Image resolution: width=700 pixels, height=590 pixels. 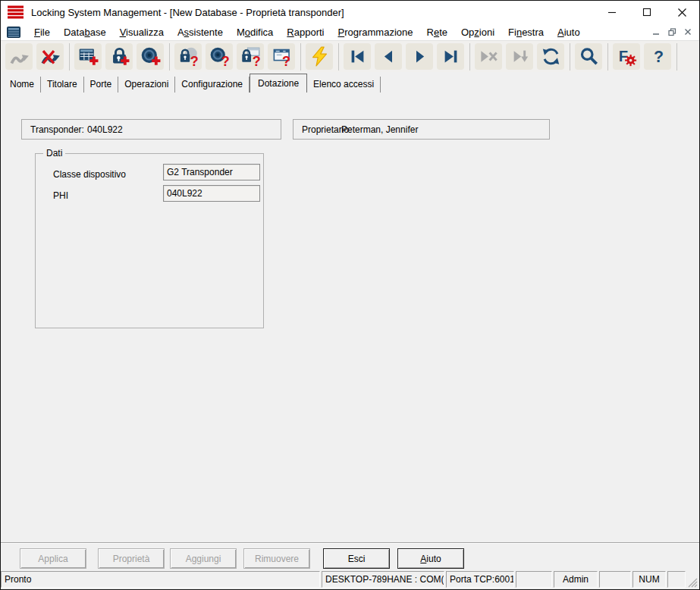 I want to click on tab-porte: Porte, so click(x=102, y=85).